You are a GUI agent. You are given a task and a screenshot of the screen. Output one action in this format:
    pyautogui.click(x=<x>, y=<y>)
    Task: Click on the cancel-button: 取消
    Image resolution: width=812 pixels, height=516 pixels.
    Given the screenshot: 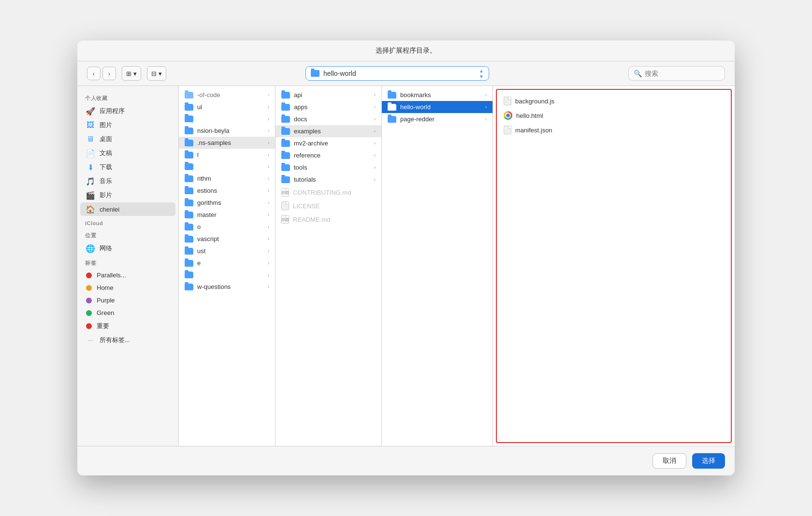 What is the action you would take?
    pyautogui.click(x=669, y=461)
    